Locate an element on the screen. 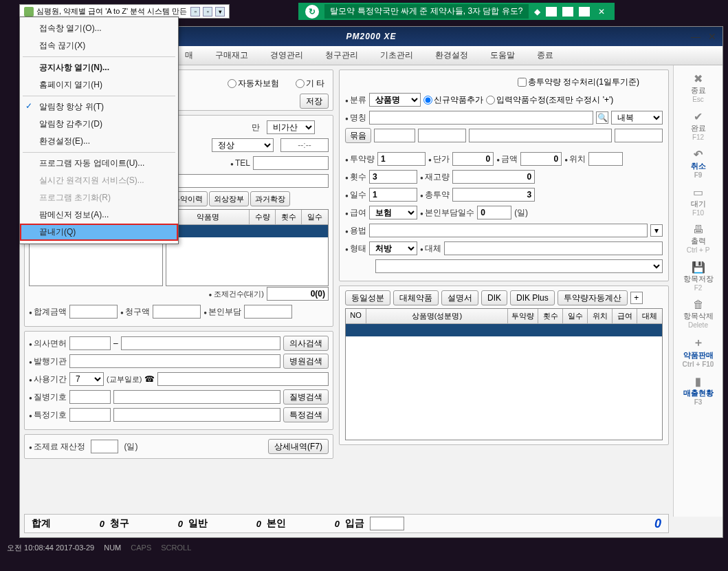 This screenshot has width=728, height=571. menu-2: 경영관리 is located at coordinates (287, 55).